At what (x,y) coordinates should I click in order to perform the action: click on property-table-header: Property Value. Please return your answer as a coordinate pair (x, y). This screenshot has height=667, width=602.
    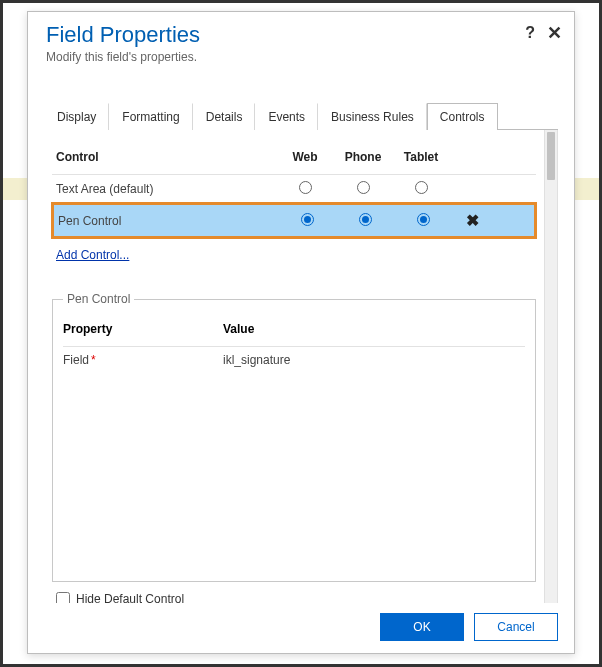
    Looking at the image, I should click on (294, 332).